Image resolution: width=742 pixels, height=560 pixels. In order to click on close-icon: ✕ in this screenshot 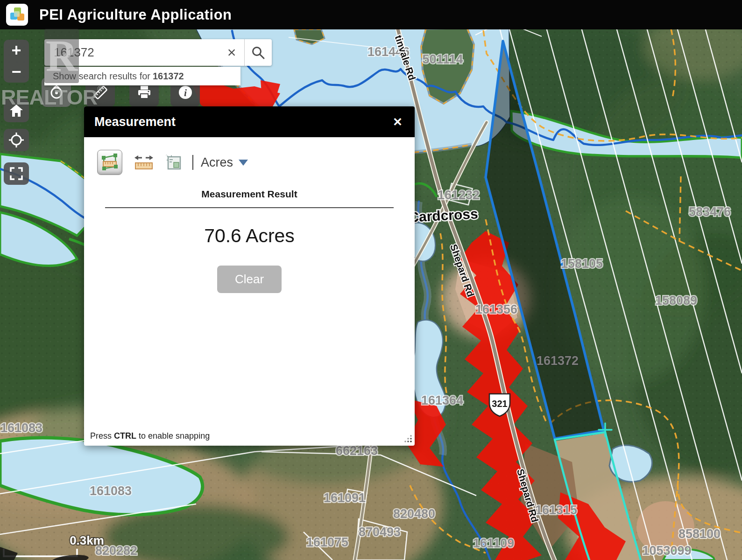, I will do `click(398, 122)`.